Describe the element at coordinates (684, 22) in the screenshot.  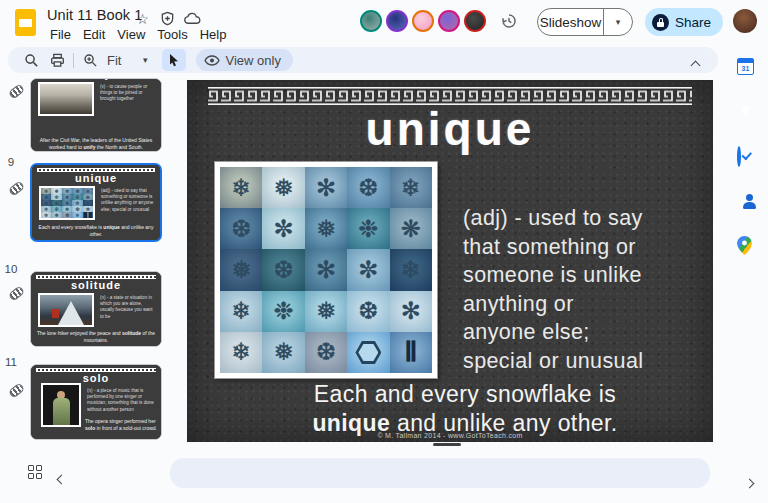
I see `share-button: Share` at that location.